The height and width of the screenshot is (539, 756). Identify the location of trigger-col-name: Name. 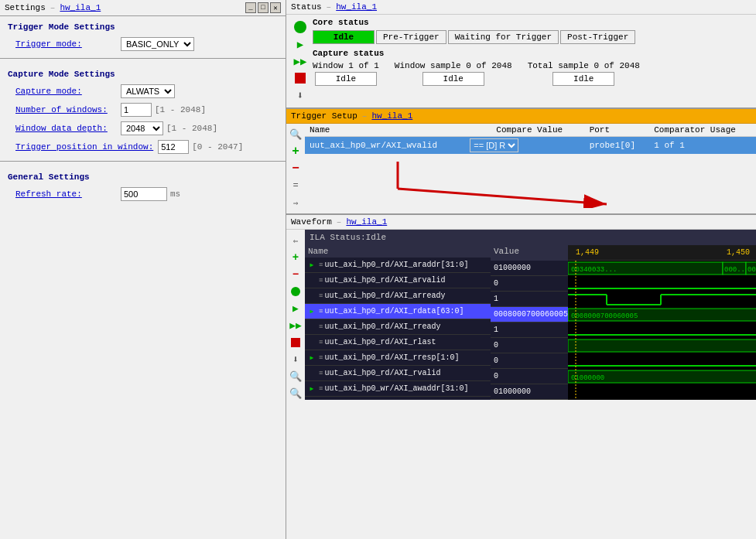
(385, 130).